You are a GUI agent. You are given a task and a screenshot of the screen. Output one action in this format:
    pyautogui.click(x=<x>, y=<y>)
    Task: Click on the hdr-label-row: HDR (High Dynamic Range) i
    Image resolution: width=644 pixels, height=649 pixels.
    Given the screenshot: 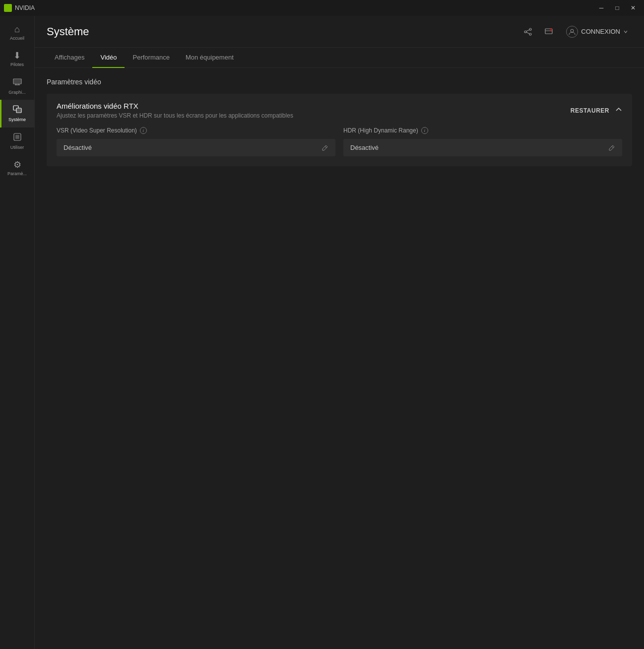 What is the action you would take?
    pyautogui.click(x=483, y=130)
    